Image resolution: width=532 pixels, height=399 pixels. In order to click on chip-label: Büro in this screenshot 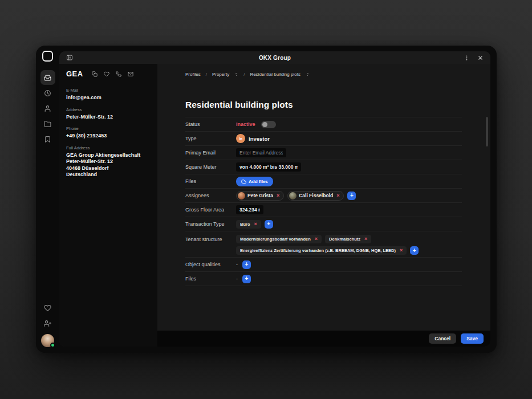, I will do `click(245, 225)`.